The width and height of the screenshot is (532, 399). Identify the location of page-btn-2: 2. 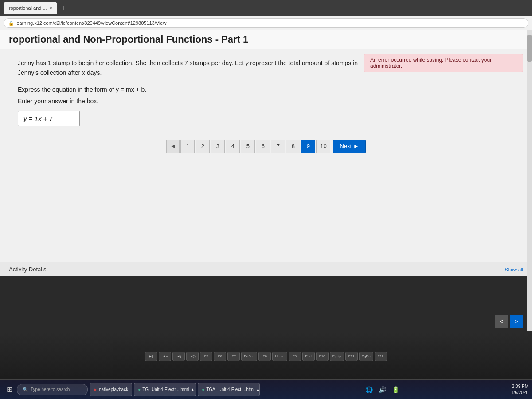
(203, 146).